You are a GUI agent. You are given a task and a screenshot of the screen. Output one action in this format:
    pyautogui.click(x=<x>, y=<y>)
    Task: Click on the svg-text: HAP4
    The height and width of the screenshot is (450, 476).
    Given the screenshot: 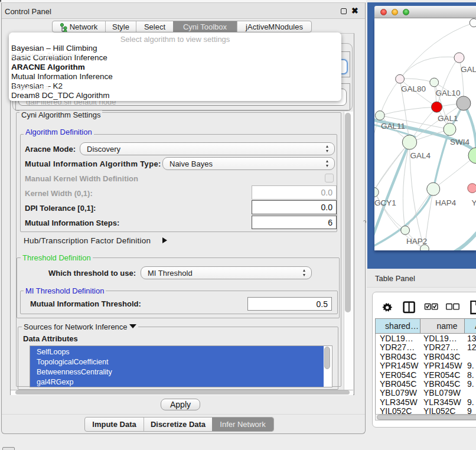 What is the action you would take?
    pyautogui.click(x=446, y=203)
    